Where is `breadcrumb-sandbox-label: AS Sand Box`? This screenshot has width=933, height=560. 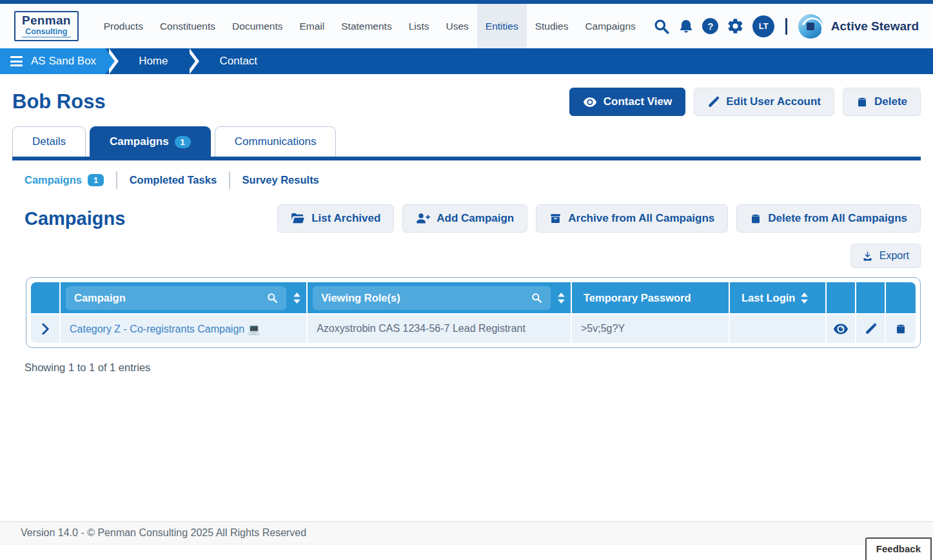 breadcrumb-sandbox-label: AS Sand Box is located at coordinates (63, 61).